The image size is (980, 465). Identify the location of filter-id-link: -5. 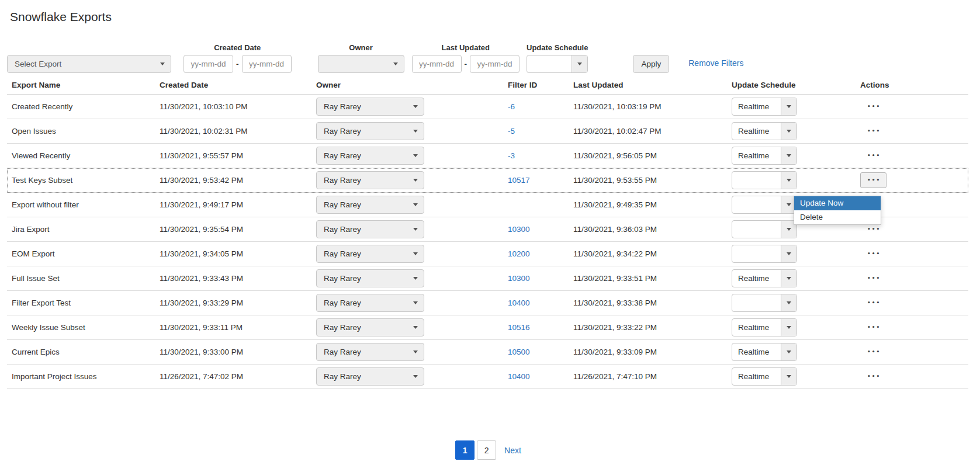
(511, 131).